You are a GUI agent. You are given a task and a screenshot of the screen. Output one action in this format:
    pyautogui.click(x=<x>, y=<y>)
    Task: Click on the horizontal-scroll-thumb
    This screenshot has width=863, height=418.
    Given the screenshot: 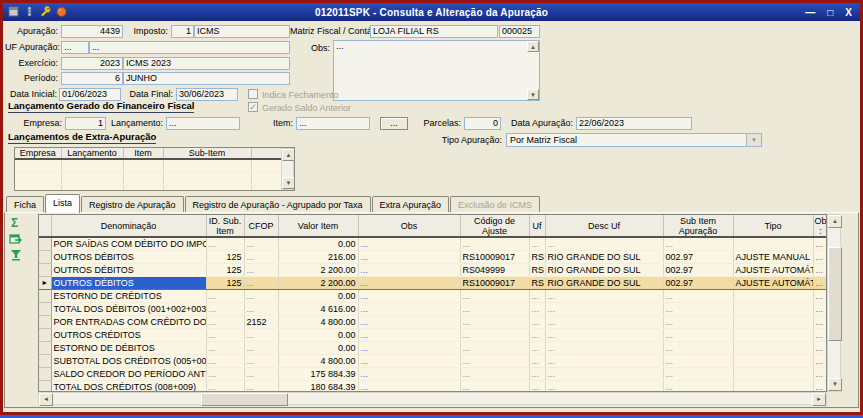 What is the action you would take?
    pyautogui.click(x=244, y=400)
    